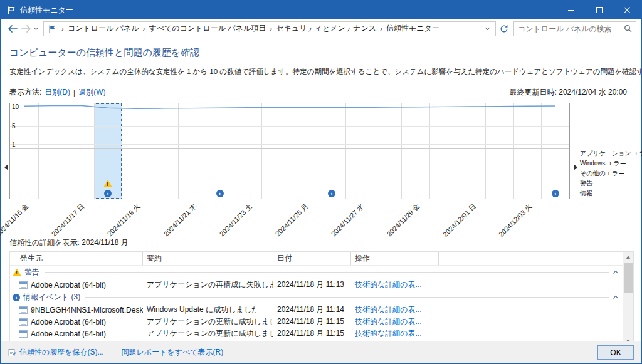 The image size is (642, 364). Describe the element at coordinates (395, 258) in the screenshot. I see `column-header-3: 操作` at that location.